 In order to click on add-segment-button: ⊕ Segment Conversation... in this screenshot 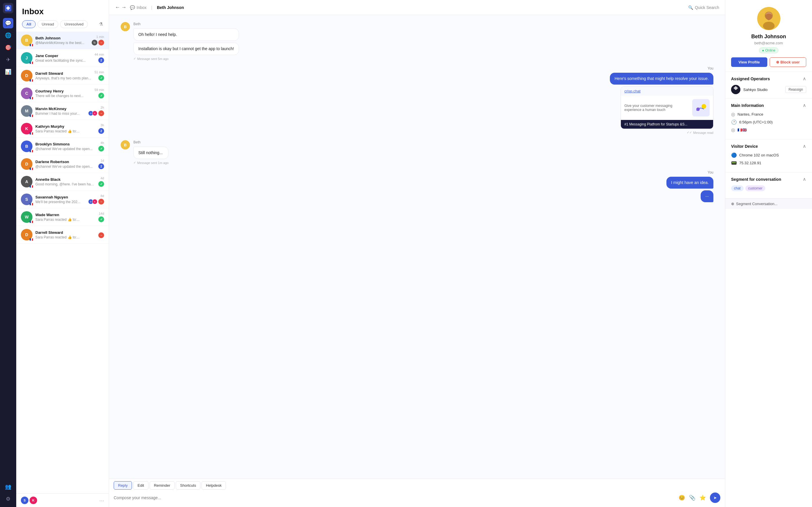, I will do `click(769, 204)`.